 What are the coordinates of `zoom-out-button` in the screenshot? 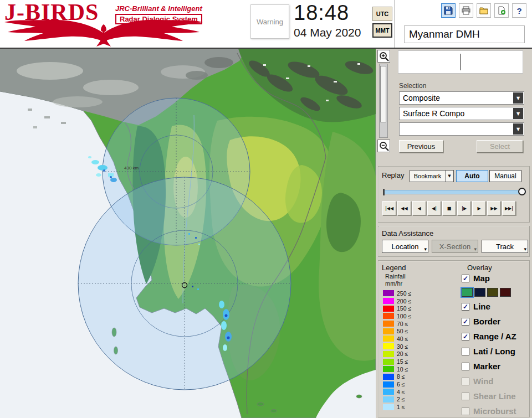 It's located at (383, 146).